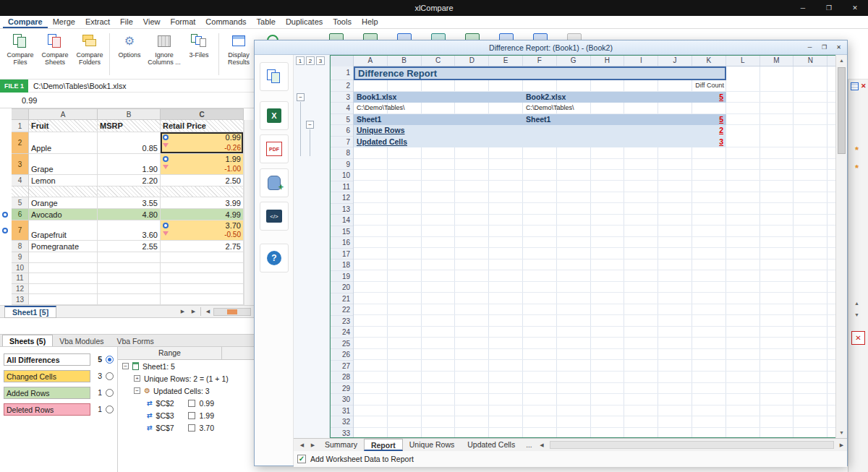 The width and height of the screenshot is (868, 472). What do you see at coordinates (186, 366) in the screenshot?
I see `tree-node-sheet: − Sheet1: 5` at bounding box center [186, 366].